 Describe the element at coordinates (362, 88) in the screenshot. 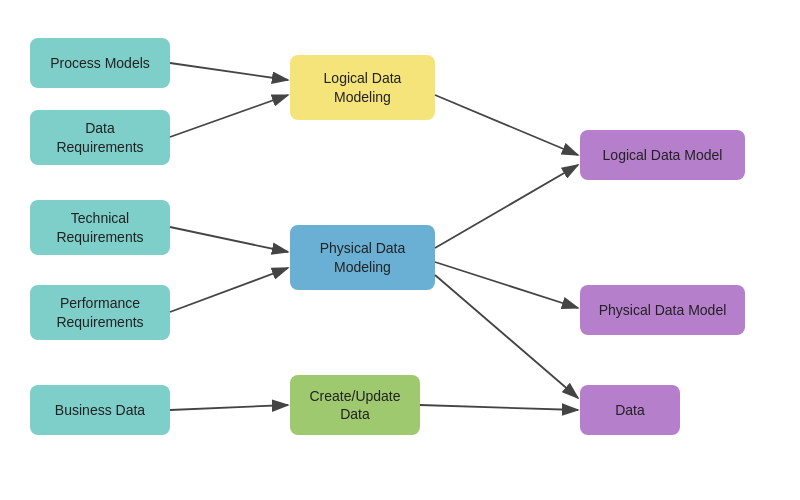

I see `logical-data-modeling-node: Logical Data Modeling` at that location.